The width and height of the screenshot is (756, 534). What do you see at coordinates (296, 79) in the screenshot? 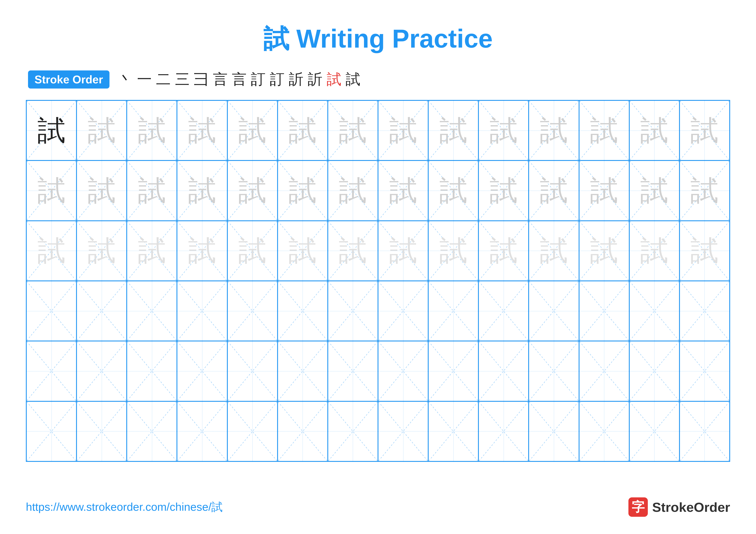
I see `stroke-10: 訢` at bounding box center [296, 79].